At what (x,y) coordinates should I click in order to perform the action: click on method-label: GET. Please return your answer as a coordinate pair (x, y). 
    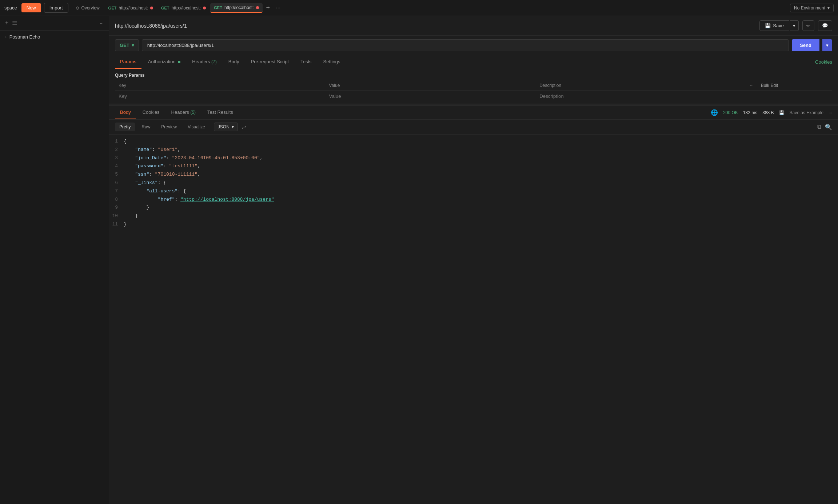
    Looking at the image, I should click on (124, 45).